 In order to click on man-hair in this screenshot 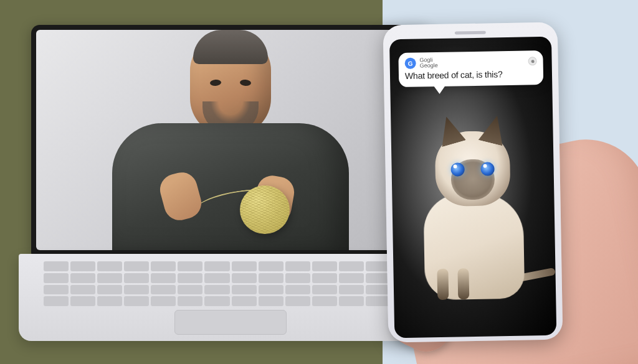, I will do `click(231, 47)`.